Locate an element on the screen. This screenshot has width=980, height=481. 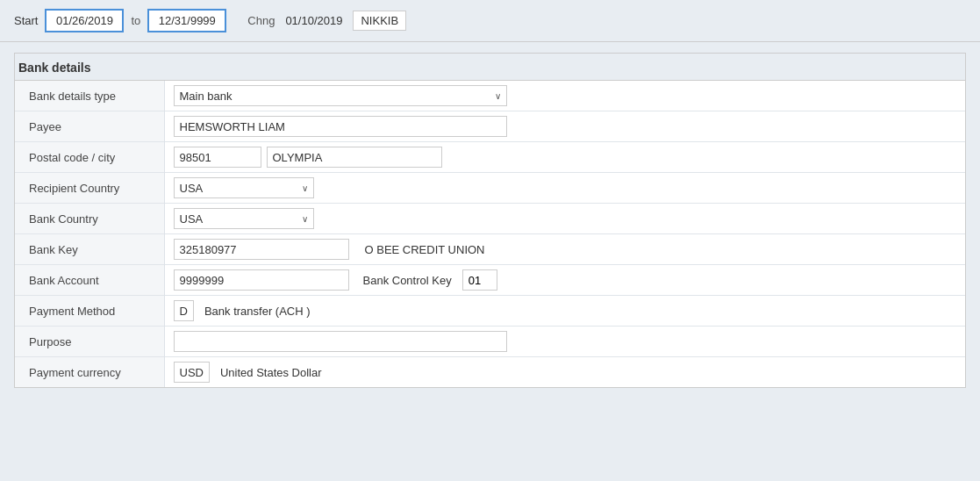
purpose-input is located at coordinates (340, 341).